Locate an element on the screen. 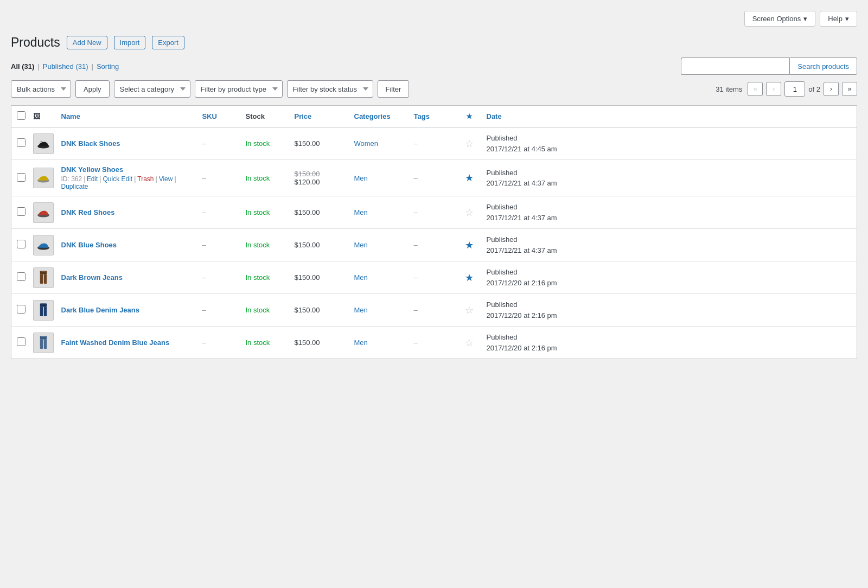 The width and height of the screenshot is (868, 588). import-button: Import is located at coordinates (130, 42).